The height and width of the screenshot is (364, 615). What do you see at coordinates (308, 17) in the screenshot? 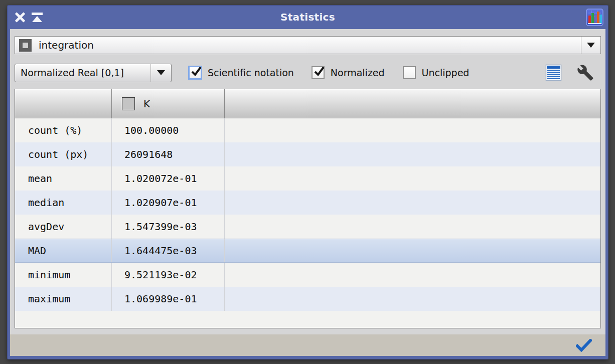
I see `window-title: Statistics` at bounding box center [308, 17].